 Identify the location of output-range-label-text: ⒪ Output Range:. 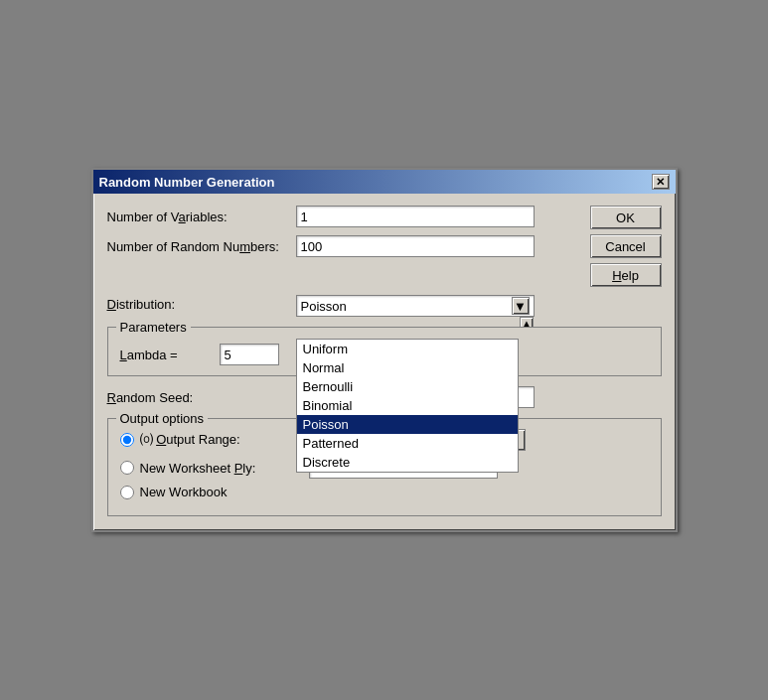
(191, 440).